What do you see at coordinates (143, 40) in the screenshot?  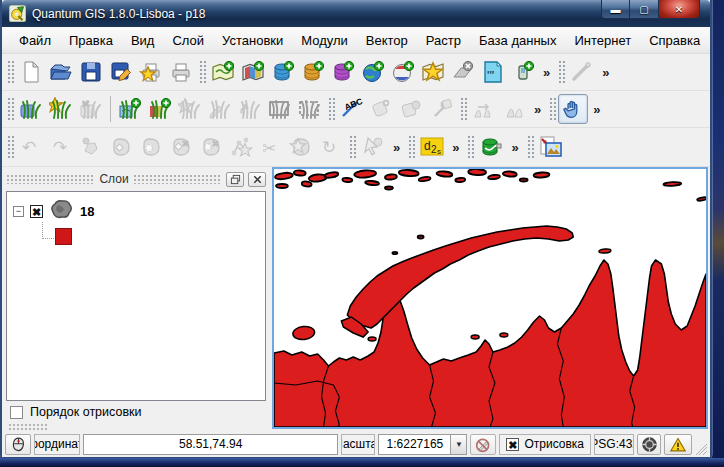 I see `menu-item-вид: Вид` at bounding box center [143, 40].